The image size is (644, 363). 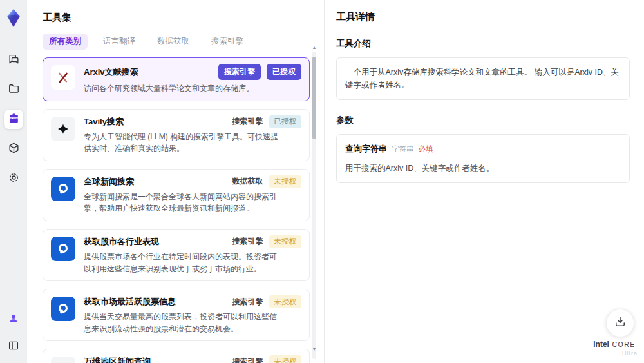 What do you see at coordinates (130, 302) in the screenshot?
I see `tool-name: 获取市场最活跃股票信息` at bounding box center [130, 302].